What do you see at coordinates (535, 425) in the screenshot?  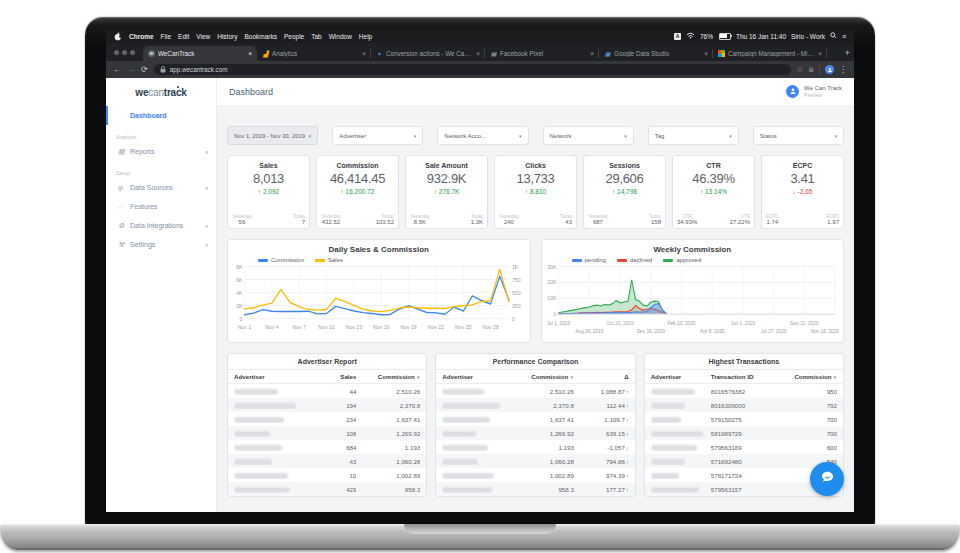 I see `table-performance-comparison: Performance ComparisonAdvertiserCommissi…` at bounding box center [535, 425].